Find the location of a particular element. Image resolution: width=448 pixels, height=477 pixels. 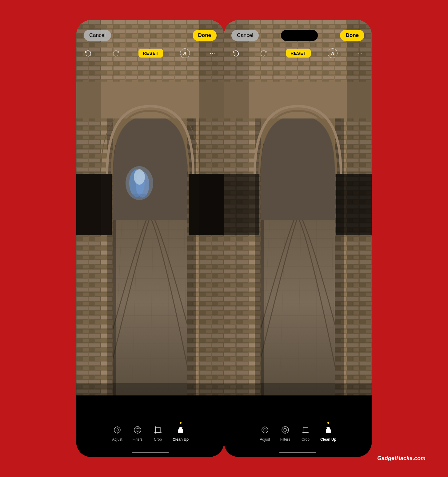

left-adjust-label: Adjust is located at coordinates (117, 439).